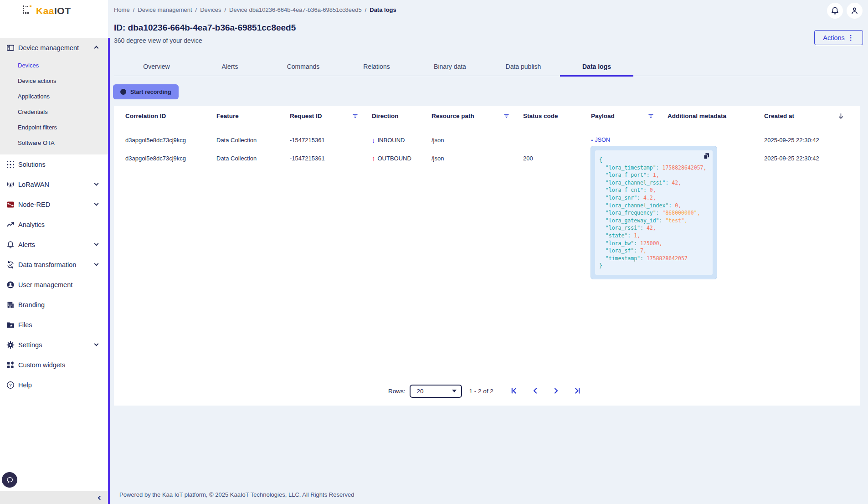 The image size is (868, 504). I want to click on sidebar-item-lorawan: LoRaWAN, so click(54, 185).